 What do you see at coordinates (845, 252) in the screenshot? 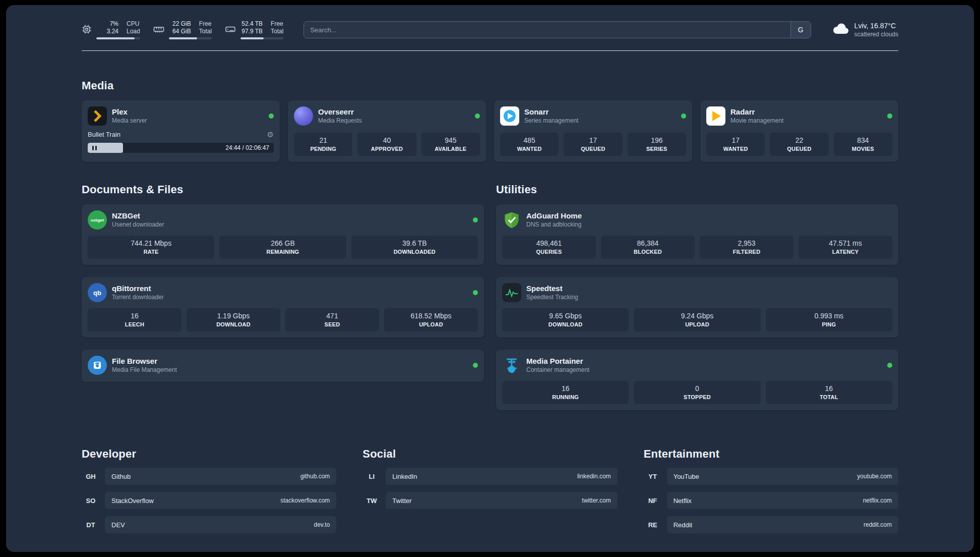
I see `stat-label: LATENCY` at bounding box center [845, 252].